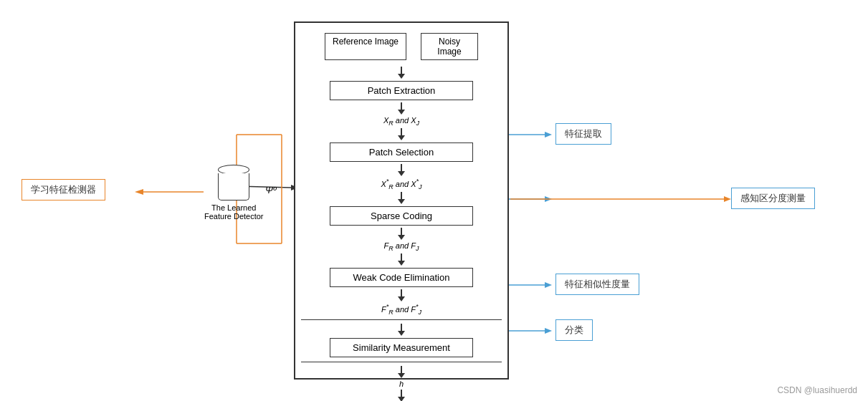  What do you see at coordinates (401, 395) in the screenshot?
I see `arrow-to-classifier` at bounding box center [401, 395].